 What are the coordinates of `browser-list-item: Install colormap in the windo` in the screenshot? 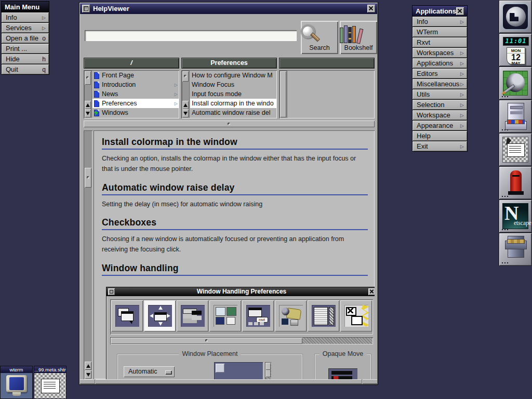 It's located at (233, 103).